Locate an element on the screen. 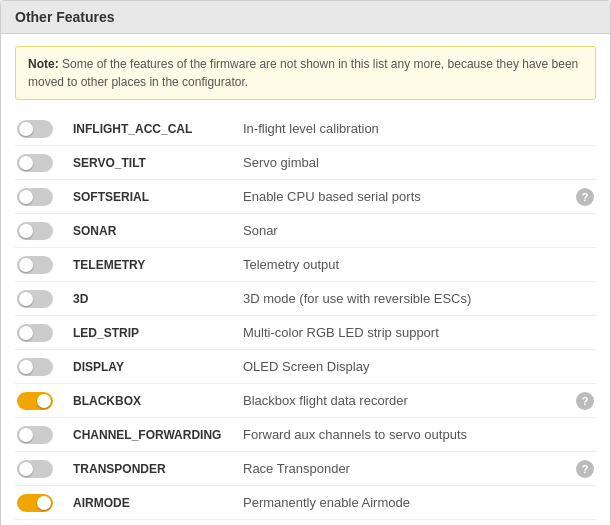  feature-name-telemetry: TELEMETRY is located at coordinates (158, 265).